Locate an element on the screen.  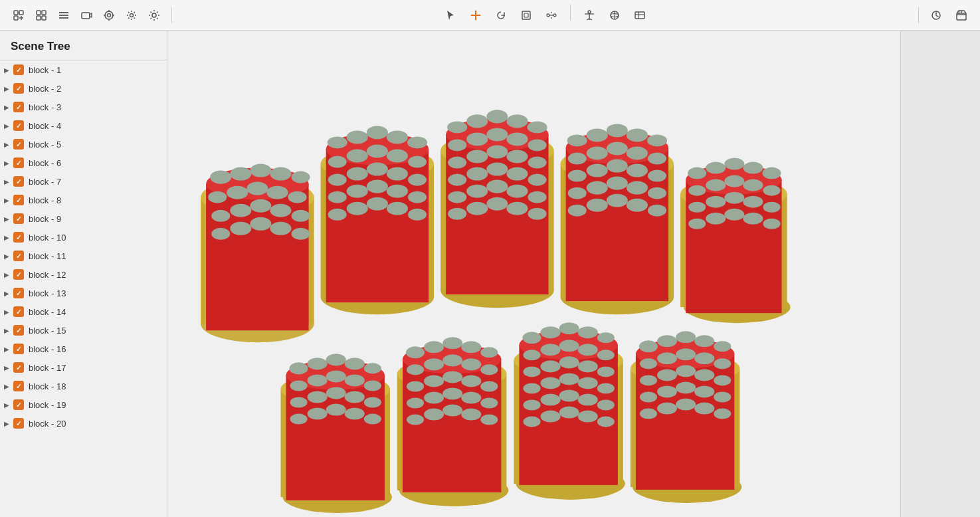
scene-item-13: ▶block - 13 is located at coordinates (84, 293).